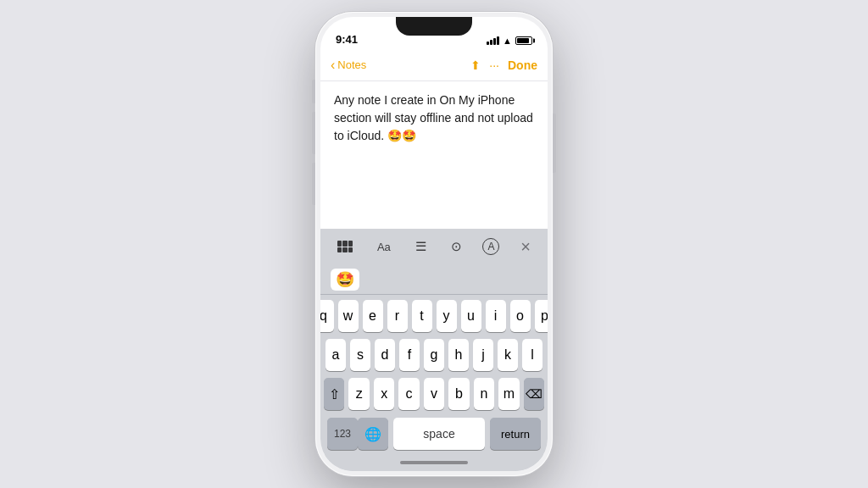 Image resolution: width=868 pixels, height=488 pixels. What do you see at coordinates (348, 65) in the screenshot?
I see `back-button: ‹ Notes` at bounding box center [348, 65].